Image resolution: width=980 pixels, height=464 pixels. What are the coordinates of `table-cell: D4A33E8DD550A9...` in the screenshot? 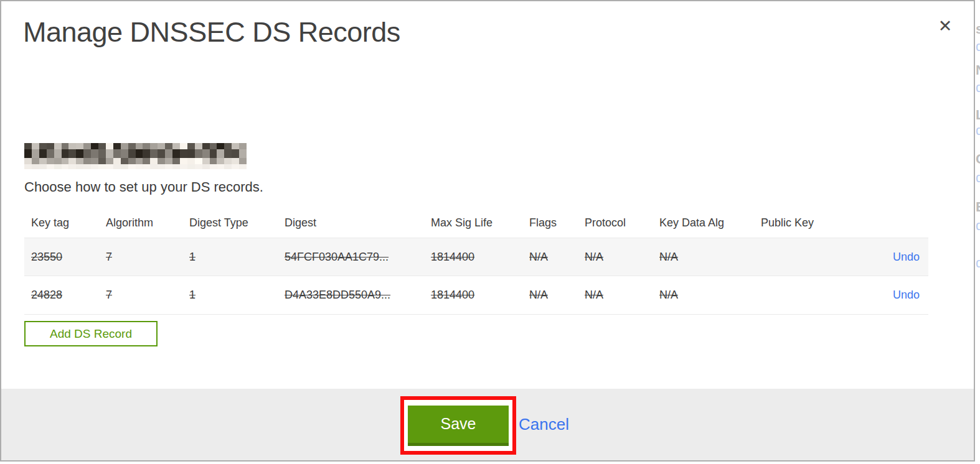 It's located at (357, 295).